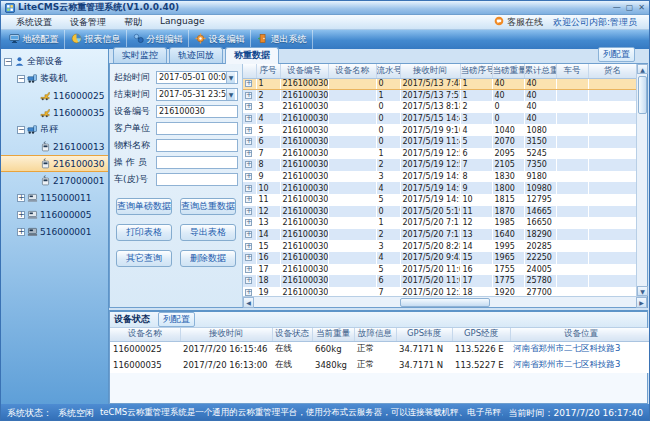  What do you see at coordinates (208, 206) in the screenshot?
I see `query-button-1: 查询总重数据` at bounding box center [208, 206].